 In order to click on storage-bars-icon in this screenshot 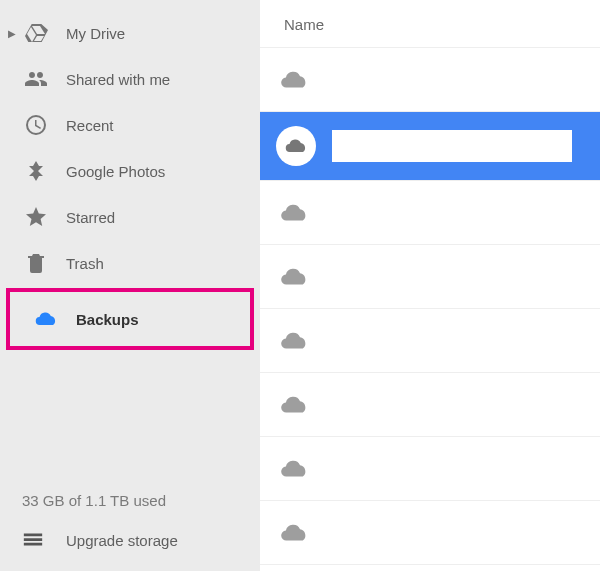, I will do `click(36, 540)`.